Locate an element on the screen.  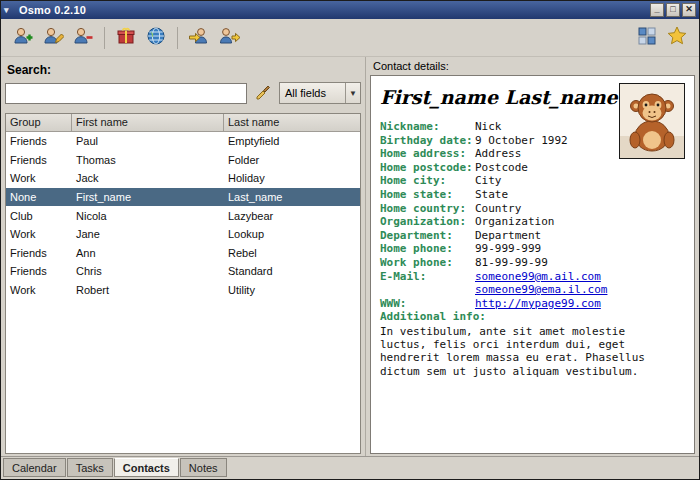
detail-field-row: E-Mail:someone99@m.ail.comsomeone99@ema.… is located at coordinates (532, 284).